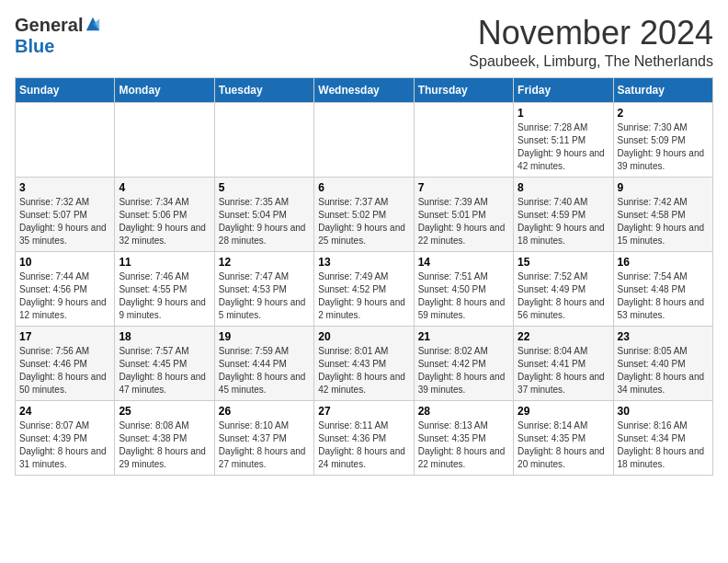 Image resolution: width=728 pixels, height=563 pixels. Describe the element at coordinates (664, 445) in the screenshot. I see `day-info: Sunrise: 8:16 AM Sunset: 4:34 PM Dayligh…` at that location.